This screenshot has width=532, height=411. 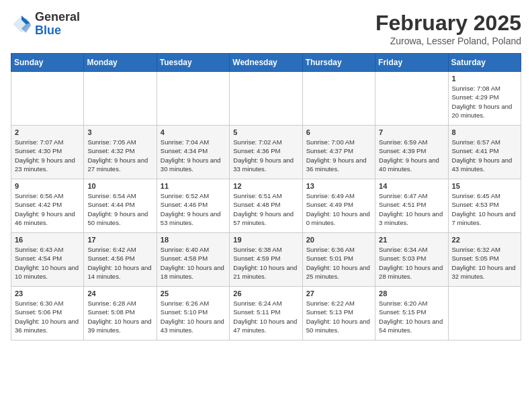 What do you see at coordinates (266, 152) in the screenshot?
I see `calendar-cell: 5Sunrise: 7:02 AM Sunset: 4:36 PM Daylig…` at bounding box center [266, 152].